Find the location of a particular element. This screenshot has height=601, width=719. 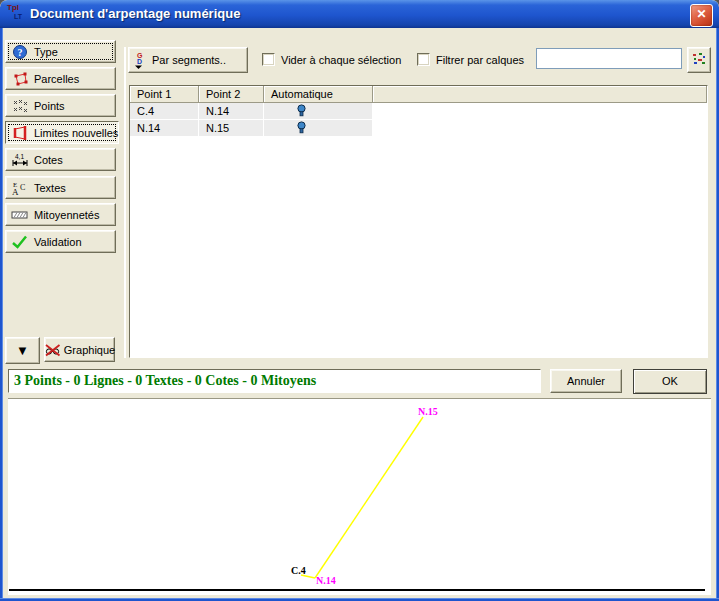

sidebar-item-type: ? Type is located at coordinates (60, 52).